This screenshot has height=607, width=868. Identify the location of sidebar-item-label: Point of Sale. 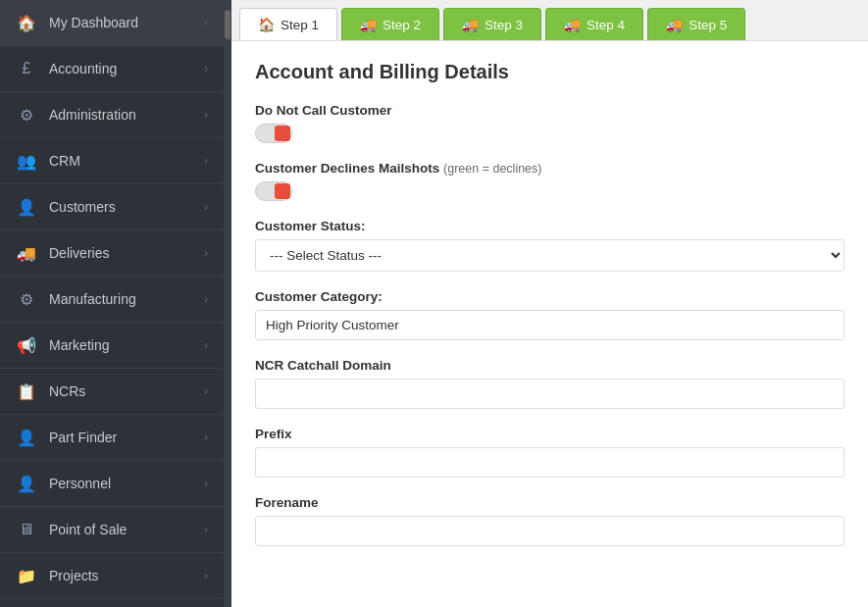
(88, 530).